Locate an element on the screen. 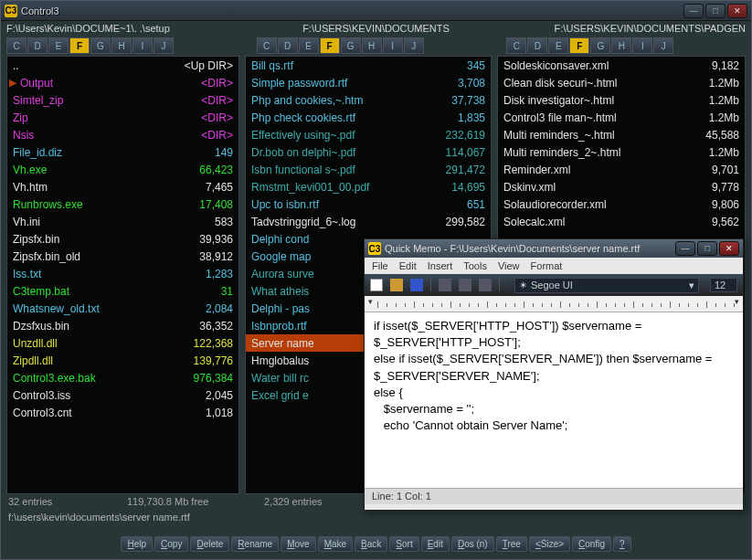 This screenshot has width=752, height=560. main-titlebar: C3 Control3 — □ ✕ is located at coordinates (376, 11).